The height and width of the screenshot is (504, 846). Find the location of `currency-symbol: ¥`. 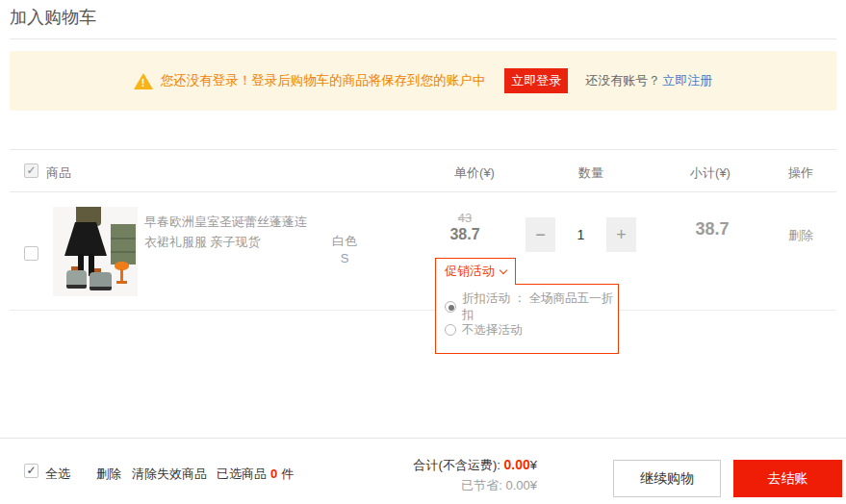

currency-symbol: ¥ is located at coordinates (533, 466).